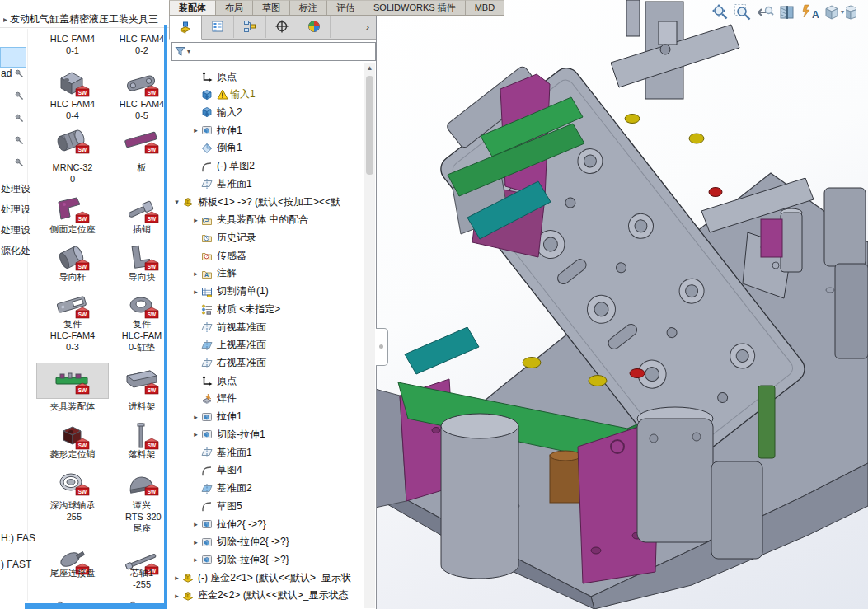 Image resolution: width=868 pixels, height=609 pixels. Describe the element at coordinates (189, 51) in the screenshot. I see `filter-dropdown-arrow: ▾` at that location.